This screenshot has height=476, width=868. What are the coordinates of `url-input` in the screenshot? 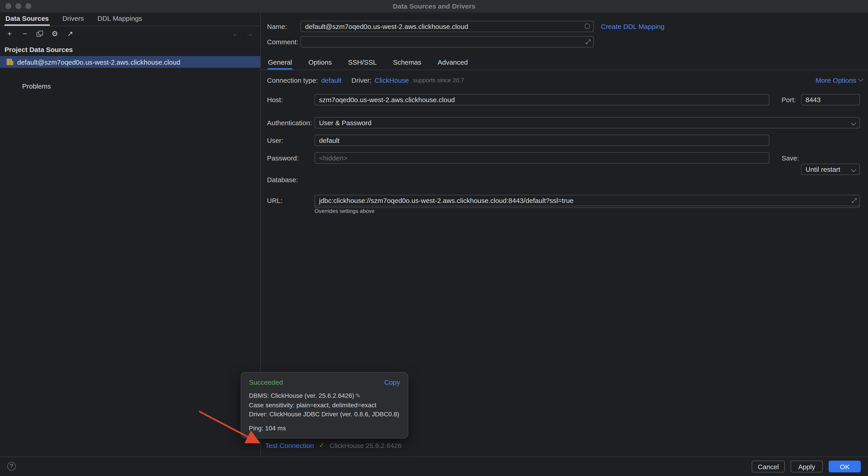 It's located at (587, 201).